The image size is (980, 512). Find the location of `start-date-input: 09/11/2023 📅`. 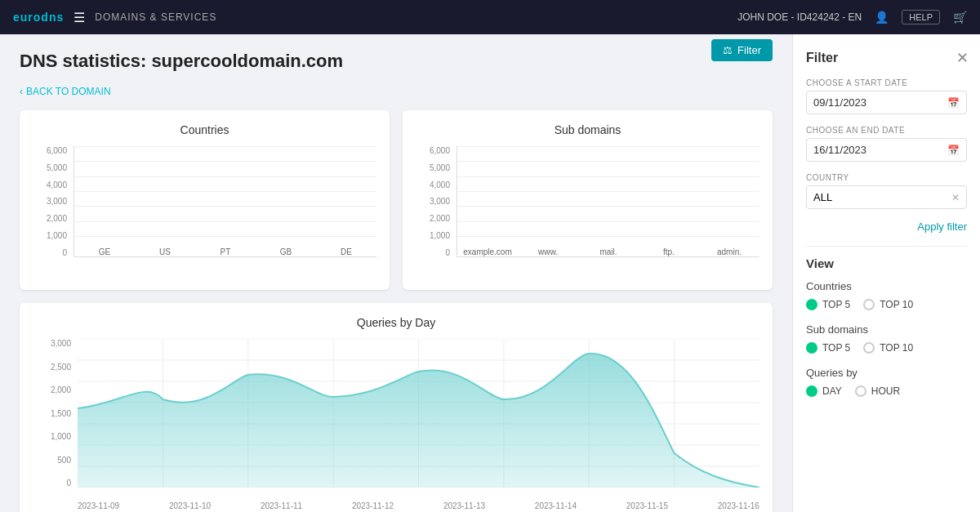

start-date-input: 09/11/2023 📅 is located at coordinates (887, 103).